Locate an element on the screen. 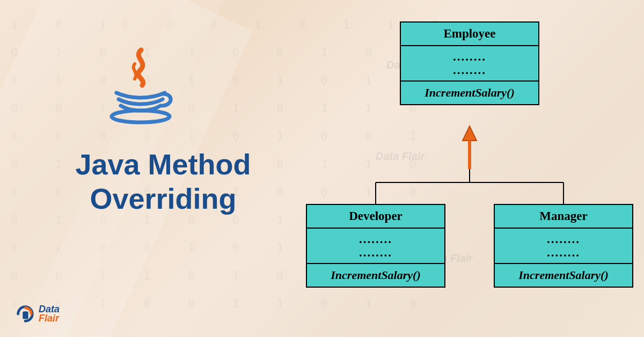 This screenshot has width=644, height=337. class-box-manager: Manager ........ ........ IncrementSalar… is located at coordinates (564, 246).